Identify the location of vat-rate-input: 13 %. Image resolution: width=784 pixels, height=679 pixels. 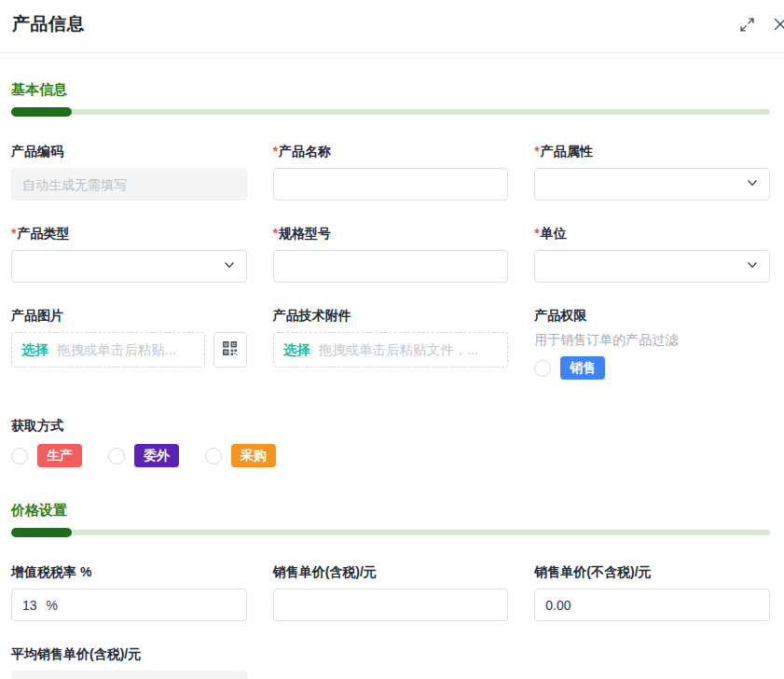
(129, 604).